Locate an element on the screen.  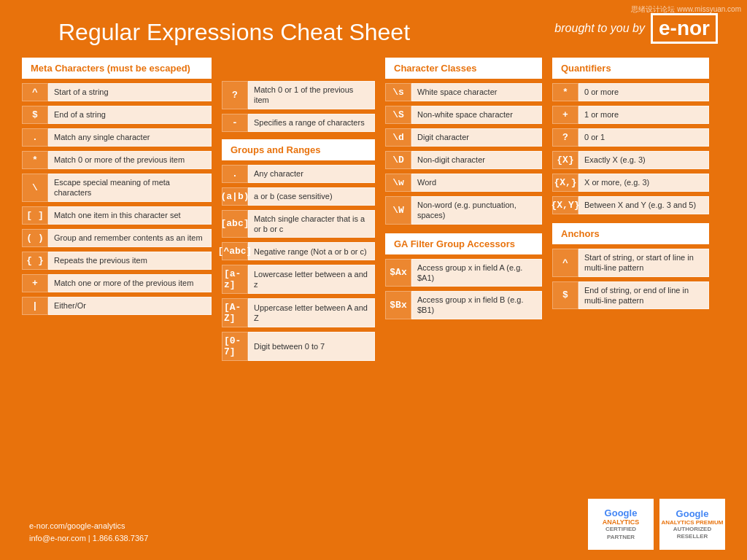
symbol: ? is located at coordinates (235, 95).